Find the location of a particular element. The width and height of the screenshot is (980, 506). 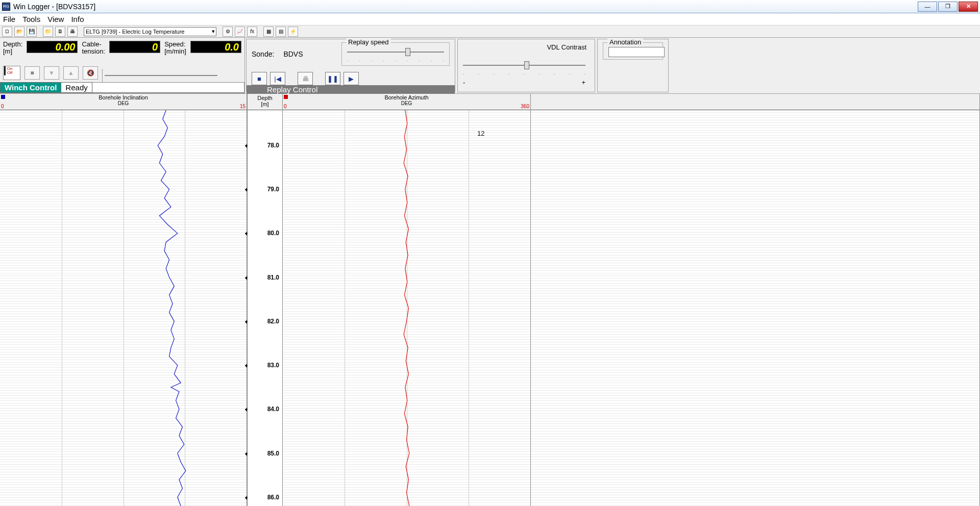

replay-rewind-button: |◀ is located at coordinates (278, 79).